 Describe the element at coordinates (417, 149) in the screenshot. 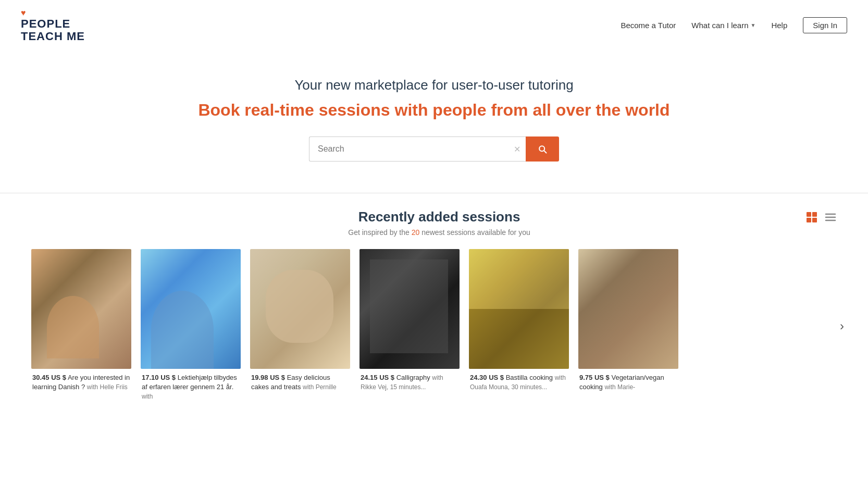

I see `search-input` at that location.